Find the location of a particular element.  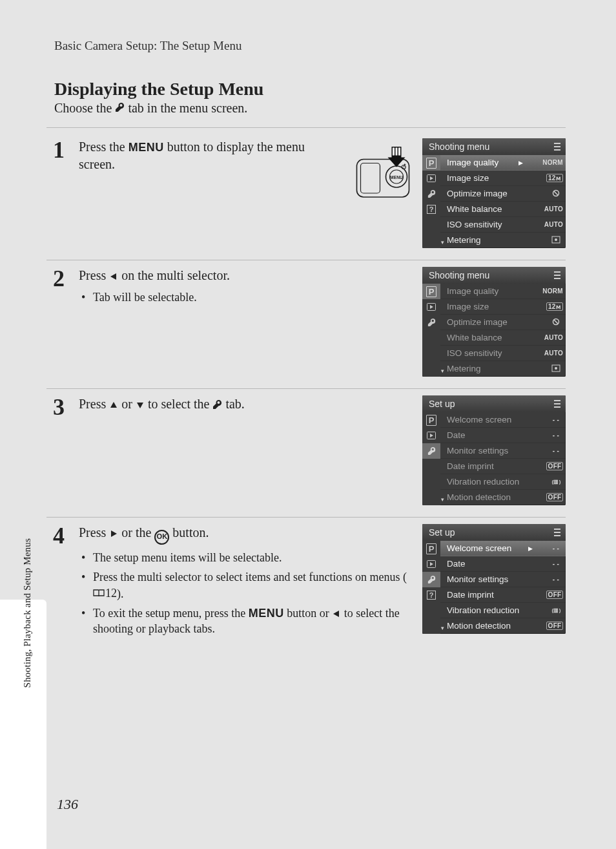

step-number: 3 is located at coordinates (56, 450).